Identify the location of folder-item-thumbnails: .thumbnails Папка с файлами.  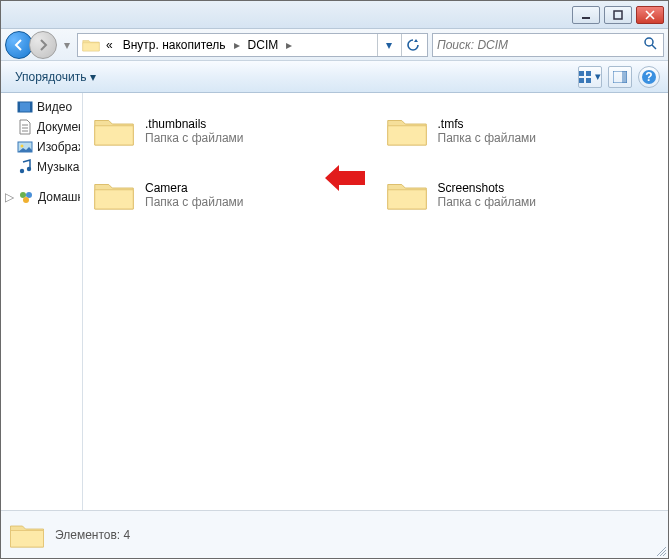
(230, 131).